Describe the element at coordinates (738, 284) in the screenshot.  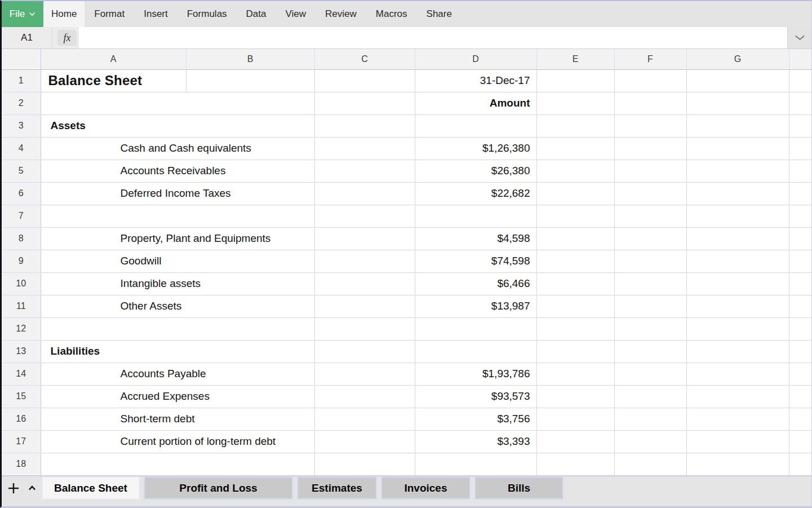
I see `cell-G10` at that location.